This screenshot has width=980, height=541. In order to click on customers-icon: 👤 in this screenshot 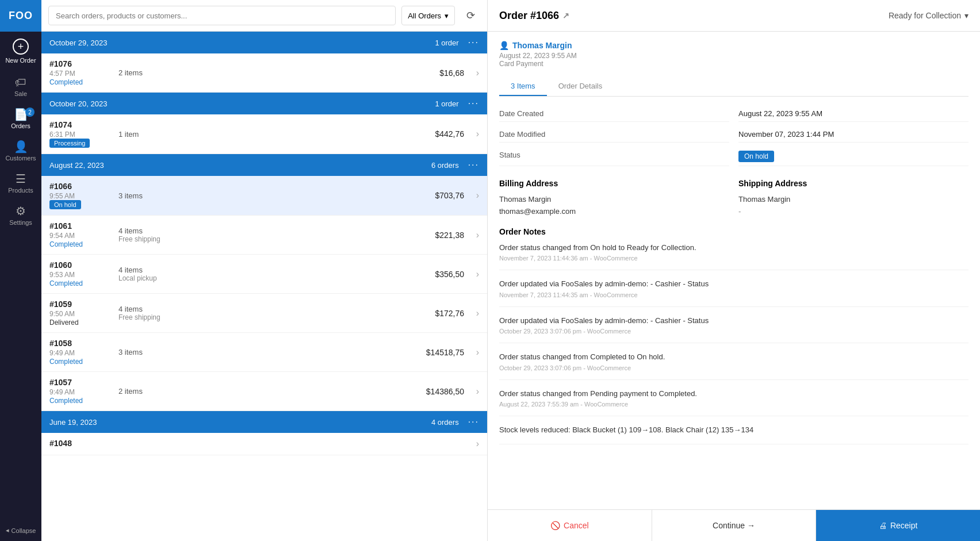, I will do `click(21, 147)`.